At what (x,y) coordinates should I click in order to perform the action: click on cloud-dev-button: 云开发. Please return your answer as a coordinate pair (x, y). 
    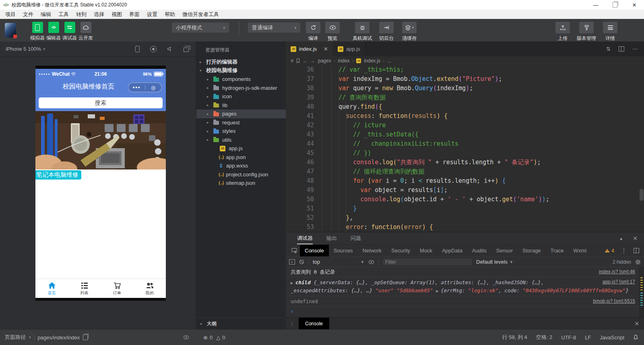
    Looking at the image, I should click on (86, 31).